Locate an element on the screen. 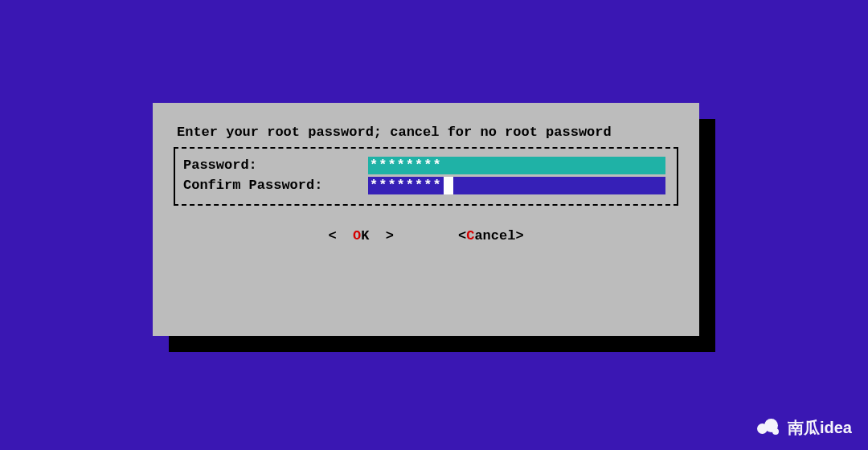 This screenshot has height=450, width=868. text-cursor is located at coordinates (448, 186).